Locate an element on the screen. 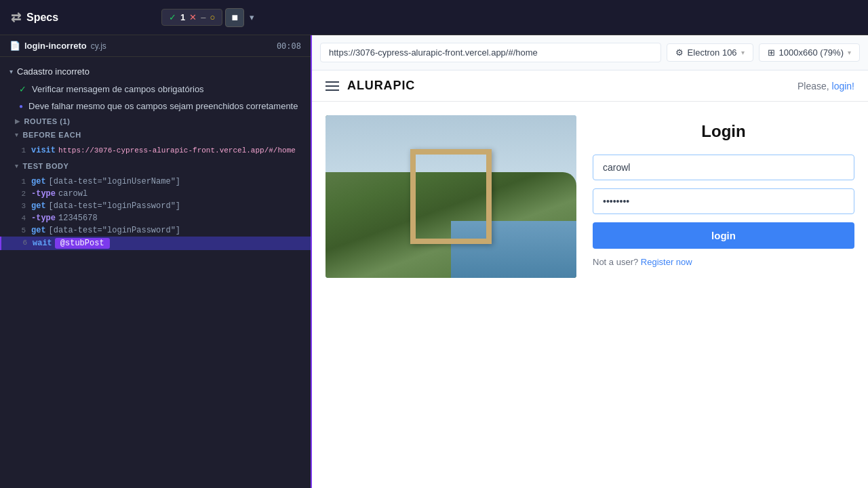  test-status-badge: ✓ 1 ✕ – ○ is located at coordinates (192, 18).